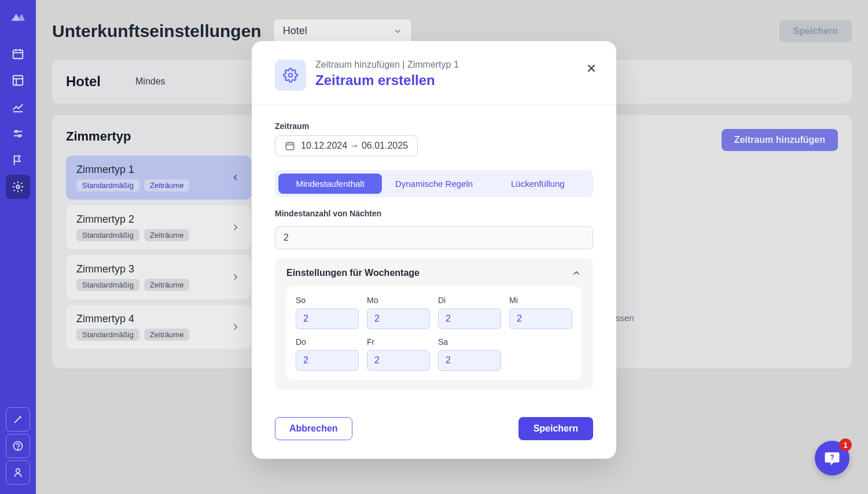  What do you see at coordinates (470, 300) in the screenshot?
I see `weekday-label: Di` at bounding box center [470, 300].